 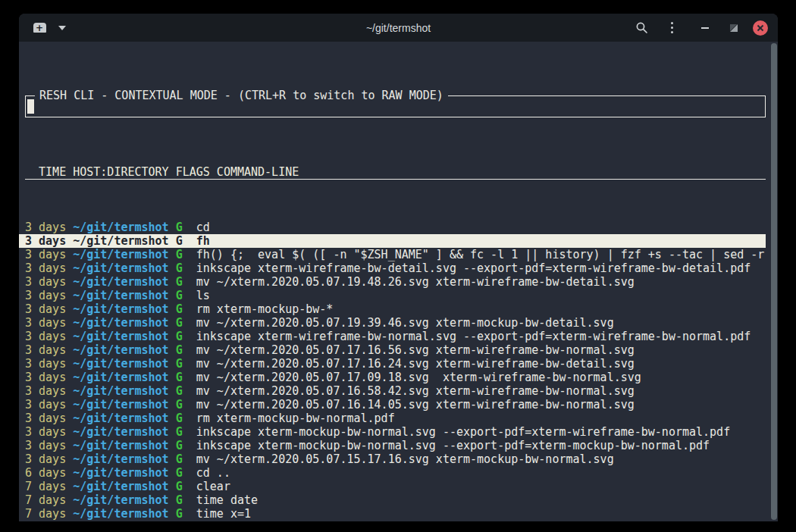 What do you see at coordinates (672, 27) in the screenshot?
I see `menu-button` at bounding box center [672, 27].